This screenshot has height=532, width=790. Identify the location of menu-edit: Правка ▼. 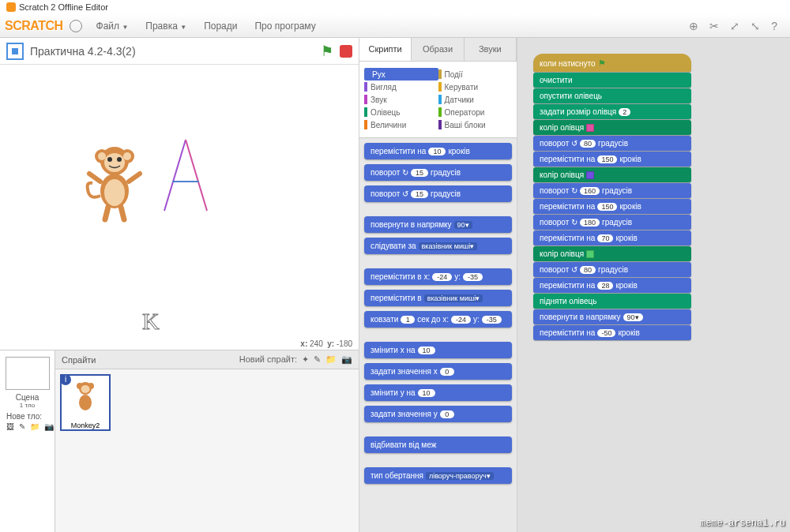
(166, 26).